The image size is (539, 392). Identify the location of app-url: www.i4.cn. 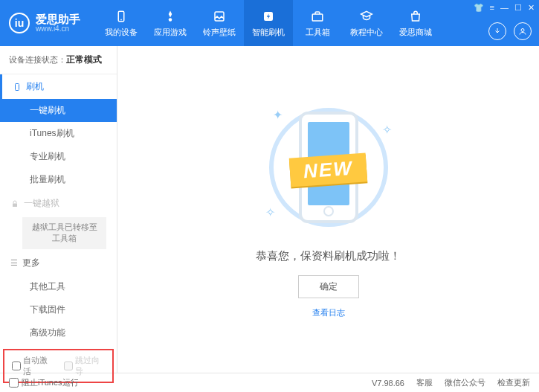
(58, 28).